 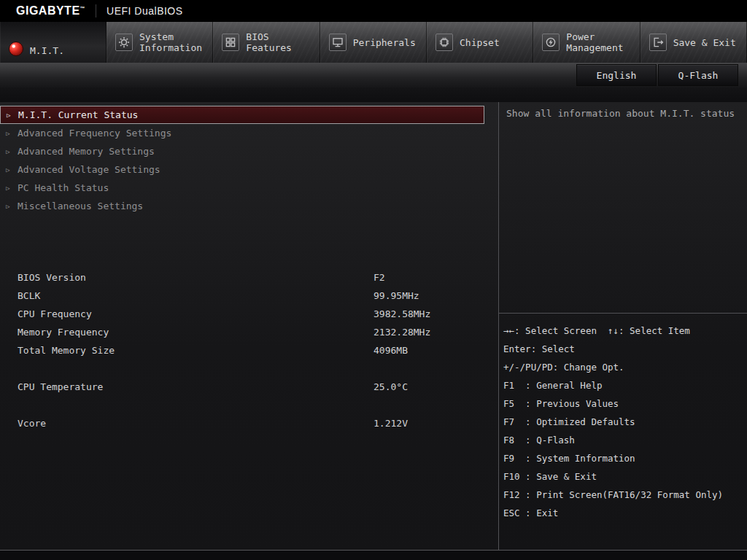 I want to click on menu-item-label: Advanced Frequency Settings, so click(x=95, y=133).